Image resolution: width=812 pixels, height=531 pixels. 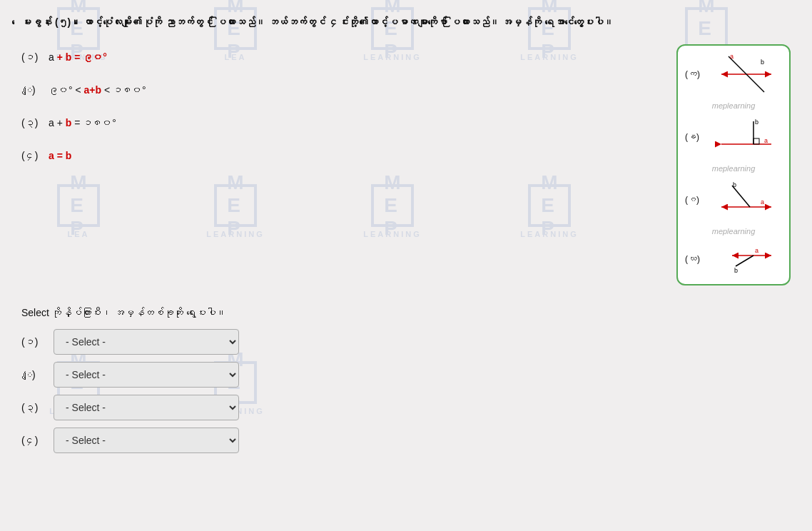 I want to click on dropdown-row-3: (၃) - Select - (က) (ခ) (ဂ) (ဃ), so click(x=406, y=408).